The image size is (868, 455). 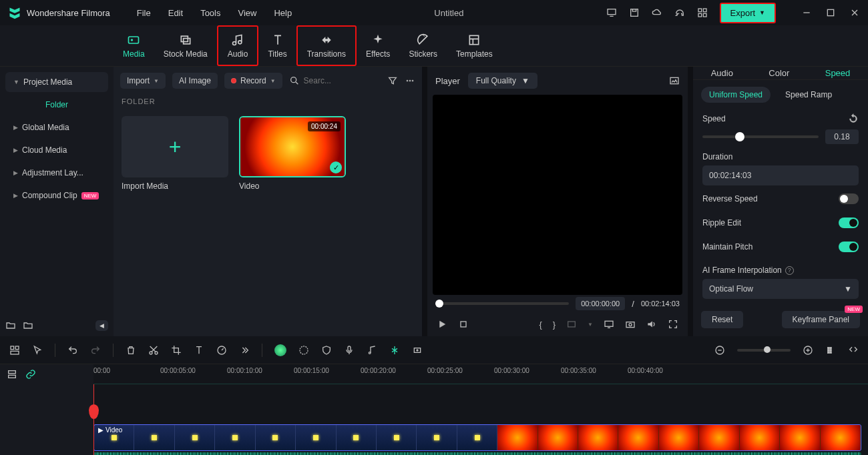 What do you see at coordinates (781, 289) in the screenshot?
I see `ai-method-select: Optical Flow▼` at bounding box center [781, 289].